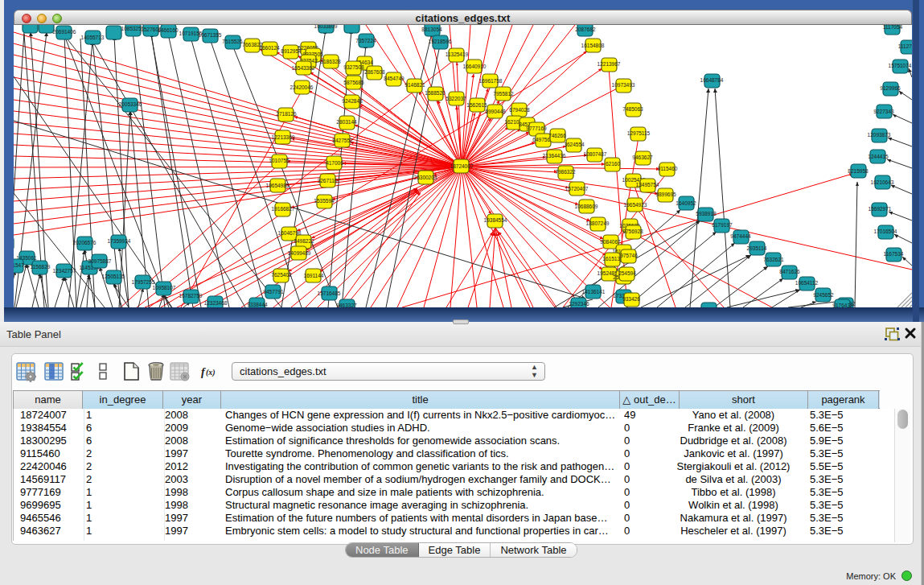 This screenshot has width=924, height=585. What do you see at coordinates (883, 182) in the screenshot?
I see `svg-text: 16210643` at bounding box center [883, 182].